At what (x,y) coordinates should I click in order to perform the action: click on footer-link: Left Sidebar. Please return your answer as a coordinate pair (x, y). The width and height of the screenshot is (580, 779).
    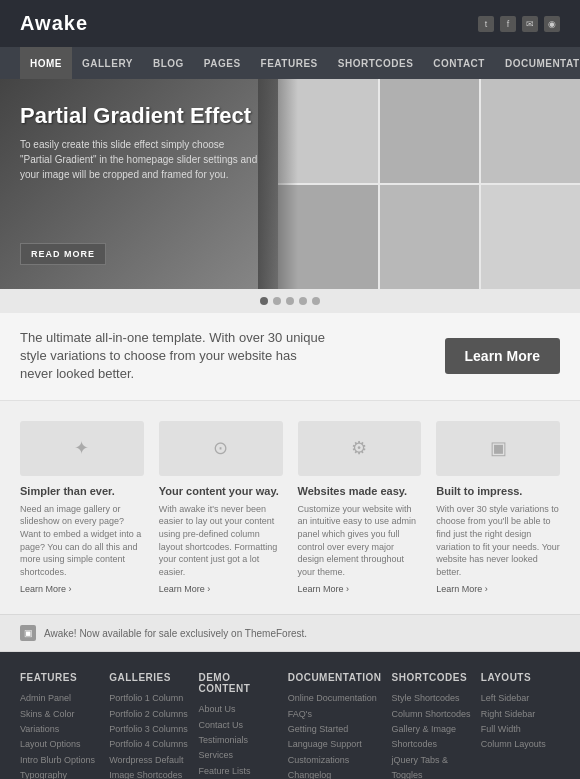
    Looking at the image, I should click on (520, 698).